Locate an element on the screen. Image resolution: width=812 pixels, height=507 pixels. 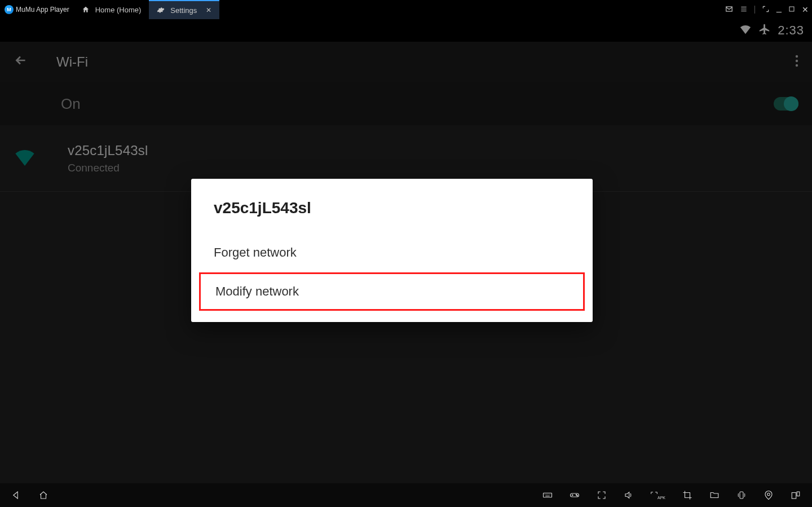
tab-home: Home (Home) is located at coordinates (112, 10).